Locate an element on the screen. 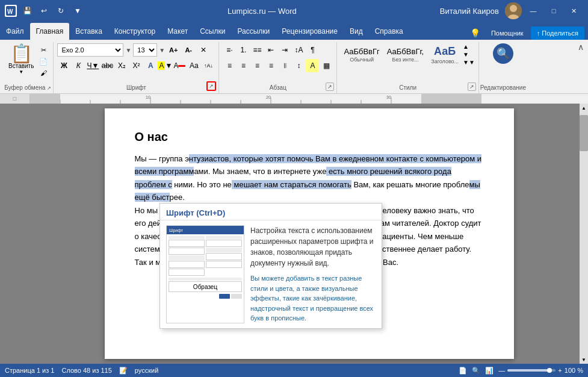 The width and height of the screenshot is (588, 377). zoom-in-btn: + is located at coordinates (560, 370).